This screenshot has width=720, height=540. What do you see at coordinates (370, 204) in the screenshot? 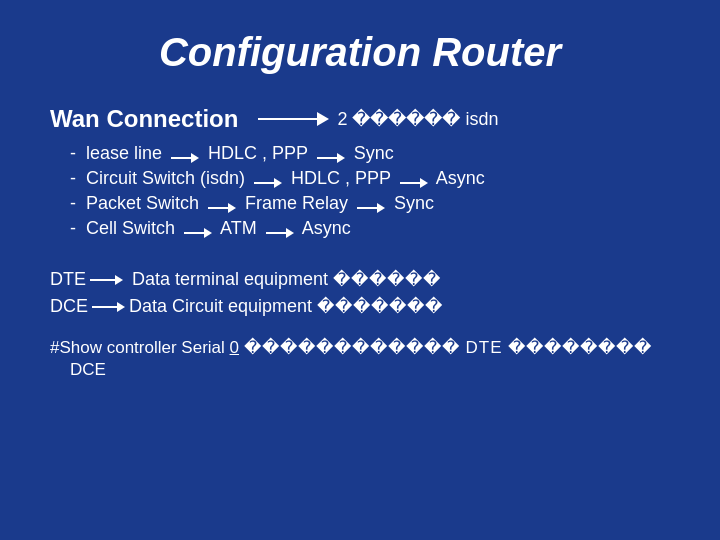
I see `list-item: - Packet Switch Frame Relay Sync` at bounding box center [370, 204].